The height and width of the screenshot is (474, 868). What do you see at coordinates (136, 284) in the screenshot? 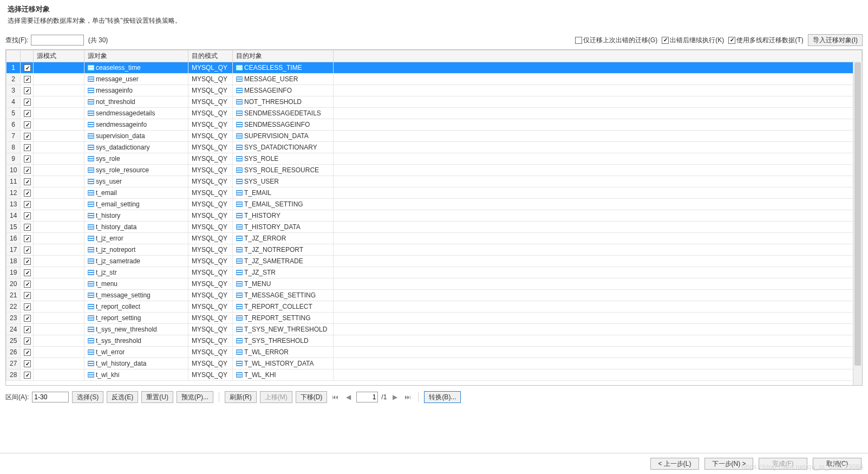
I see `cell-src-obj: t_menu` at bounding box center [136, 284].